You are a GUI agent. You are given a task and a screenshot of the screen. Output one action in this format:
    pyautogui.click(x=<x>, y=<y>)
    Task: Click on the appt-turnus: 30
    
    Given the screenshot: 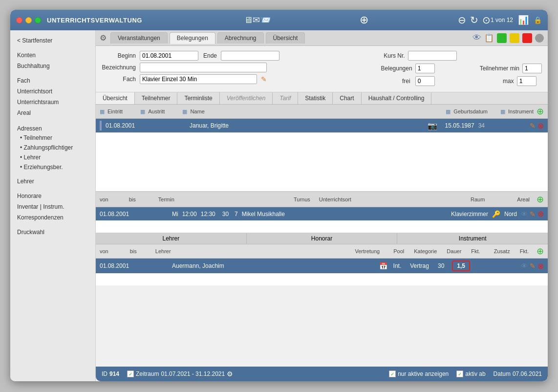 What is the action you would take?
    pyautogui.click(x=226, y=214)
    